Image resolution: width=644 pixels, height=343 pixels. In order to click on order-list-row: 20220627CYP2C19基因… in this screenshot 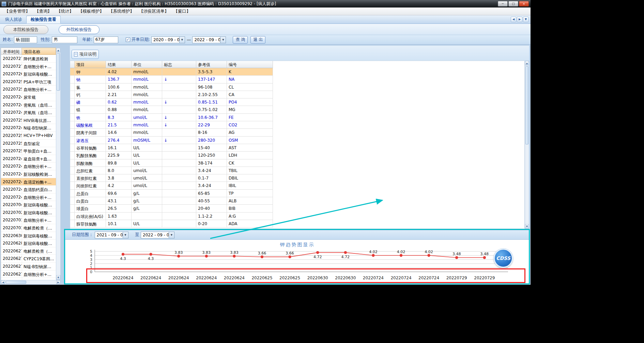, I will do `click(29, 259)`.